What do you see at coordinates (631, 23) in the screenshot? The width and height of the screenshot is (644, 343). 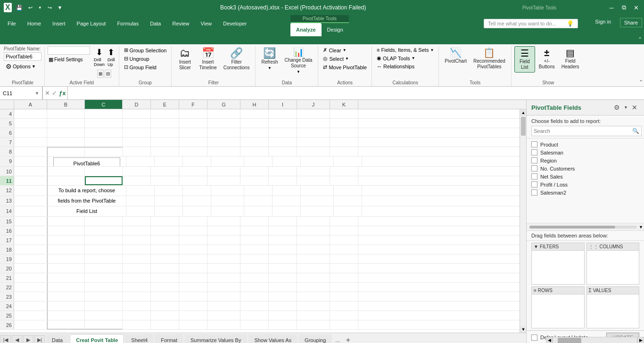 I see `share-btn: Share` at bounding box center [631, 23].